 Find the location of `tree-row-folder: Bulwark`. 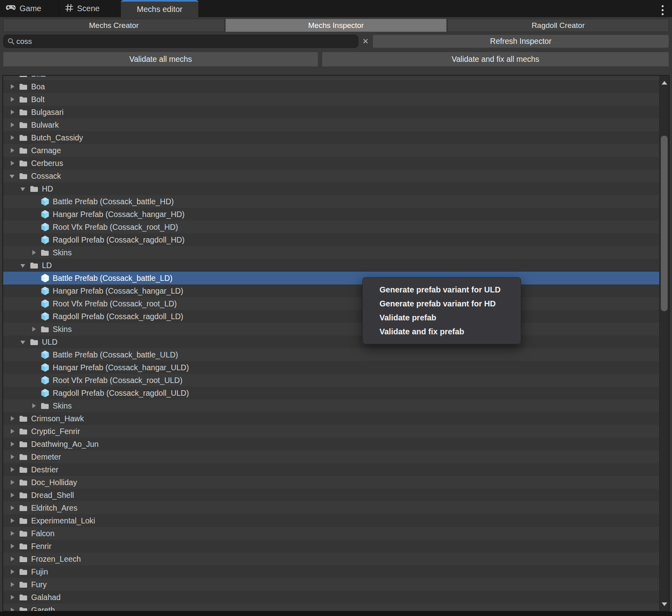

tree-row-folder: Bulwark is located at coordinates (331, 125).